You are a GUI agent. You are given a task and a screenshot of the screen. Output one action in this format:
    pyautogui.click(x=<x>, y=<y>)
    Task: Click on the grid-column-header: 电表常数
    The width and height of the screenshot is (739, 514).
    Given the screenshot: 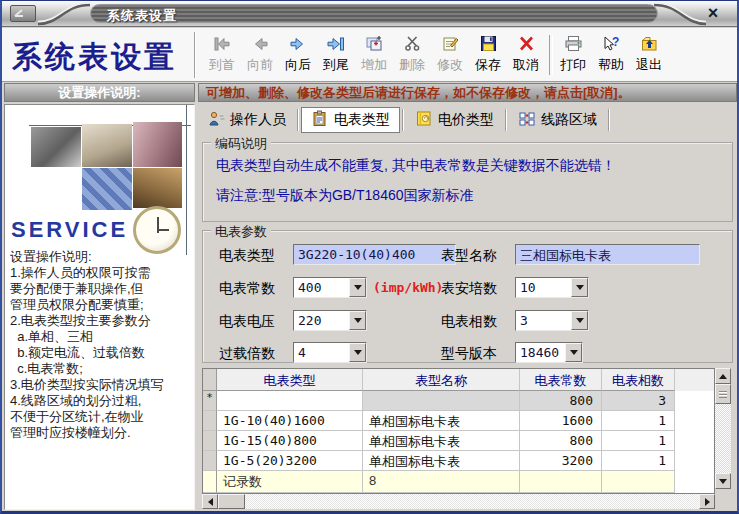 What is the action you would take?
    pyautogui.click(x=561, y=380)
    